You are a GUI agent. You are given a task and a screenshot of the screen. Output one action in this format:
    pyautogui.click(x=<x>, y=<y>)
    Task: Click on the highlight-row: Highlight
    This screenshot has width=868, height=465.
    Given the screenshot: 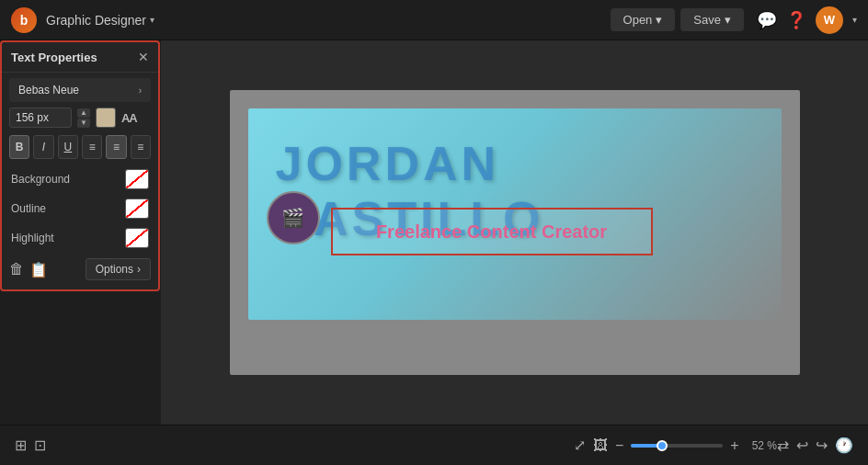 What is the action you would take?
    pyautogui.click(x=80, y=238)
    